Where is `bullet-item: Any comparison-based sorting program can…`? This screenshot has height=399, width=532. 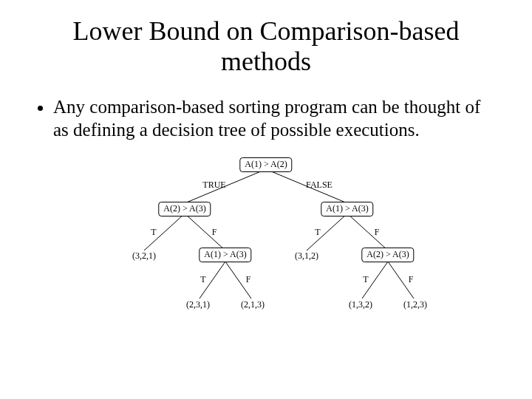
bullet-item: Any comparison-based sorting program can… is located at coordinates (276, 118).